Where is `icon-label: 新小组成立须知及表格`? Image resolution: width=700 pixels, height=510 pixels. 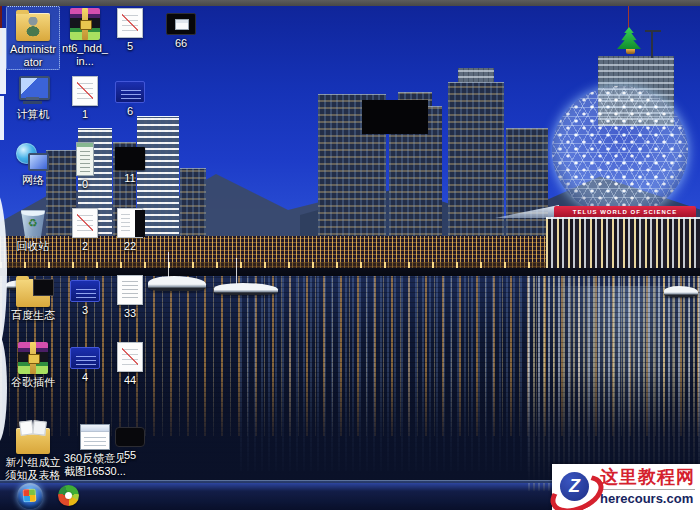
icon-label: 新小组成立须知及表格 is located at coordinates (33, 468).